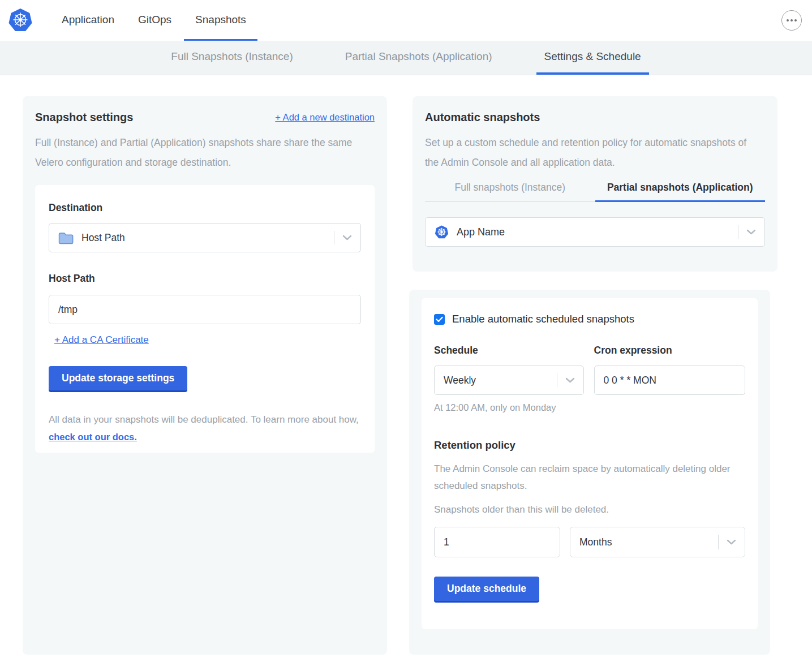 This screenshot has height=662, width=812. I want to click on tab-snapshots: Snapshots, so click(221, 20).